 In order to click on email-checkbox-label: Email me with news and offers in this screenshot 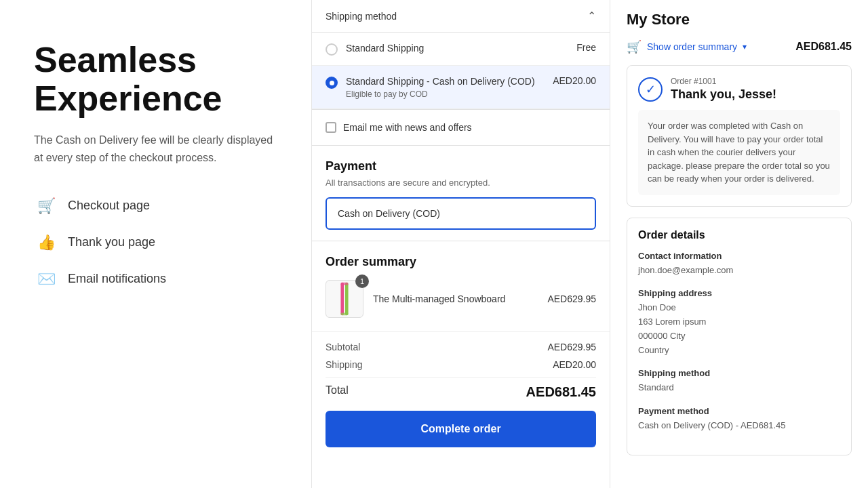, I will do `click(408, 127)`.